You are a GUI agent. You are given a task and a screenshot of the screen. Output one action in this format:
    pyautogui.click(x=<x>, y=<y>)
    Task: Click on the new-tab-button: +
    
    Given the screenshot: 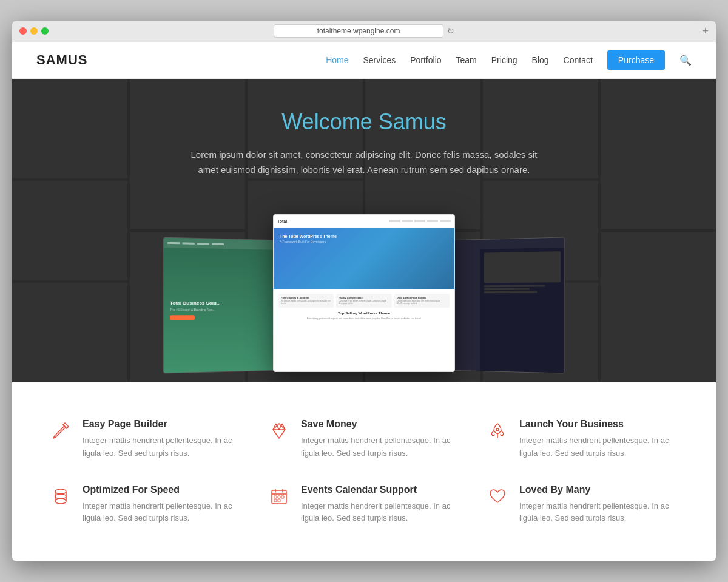 What is the action you would take?
    pyautogui.click(x=705, y=32)
    